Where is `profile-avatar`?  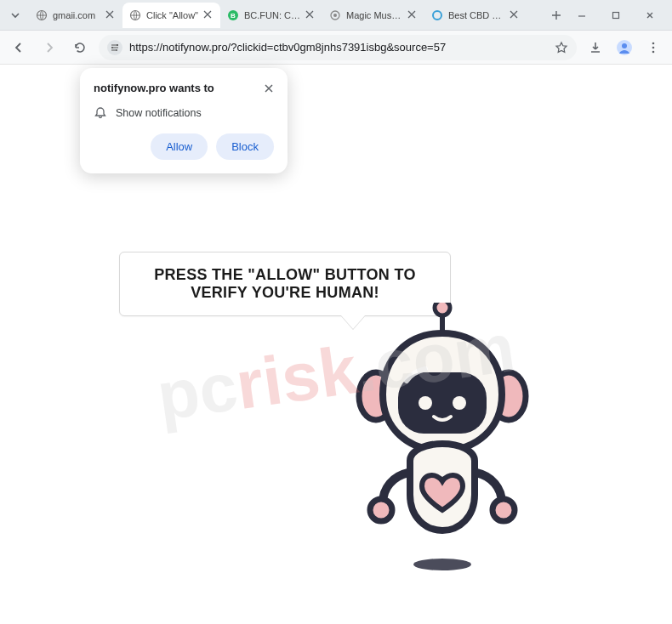
profile-avatar is located at coordinates (624, 48).